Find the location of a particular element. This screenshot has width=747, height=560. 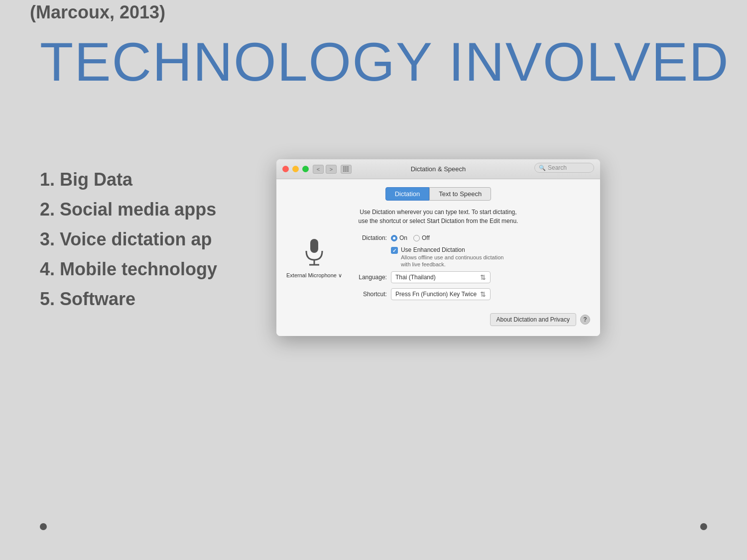

radio-off: Off is located at coordinates (421, 238).